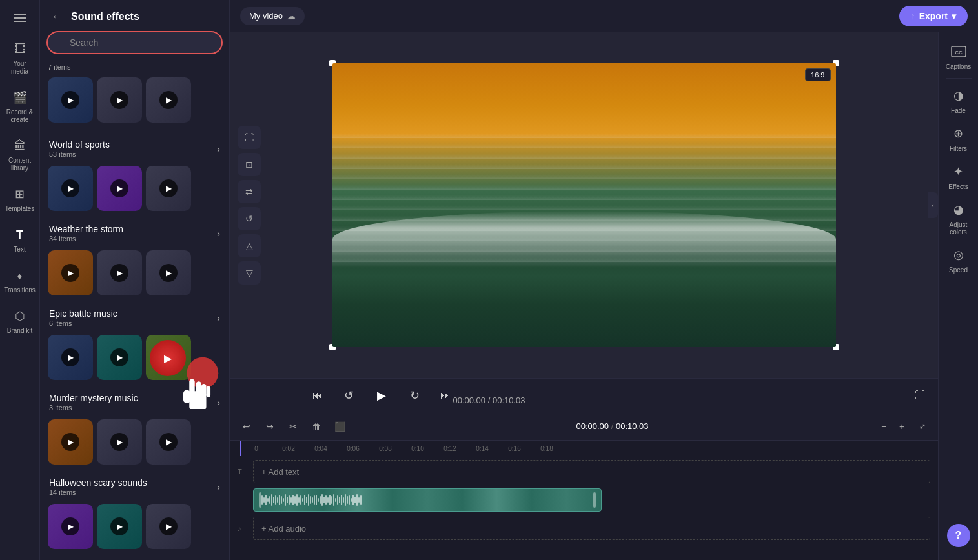 The width and height of the screenshot is (978, 560). Describe the element at coordinates (20, 280) in the screenshot. I see `sidebar-item-transitions: ⬧ Transitions` at that location.